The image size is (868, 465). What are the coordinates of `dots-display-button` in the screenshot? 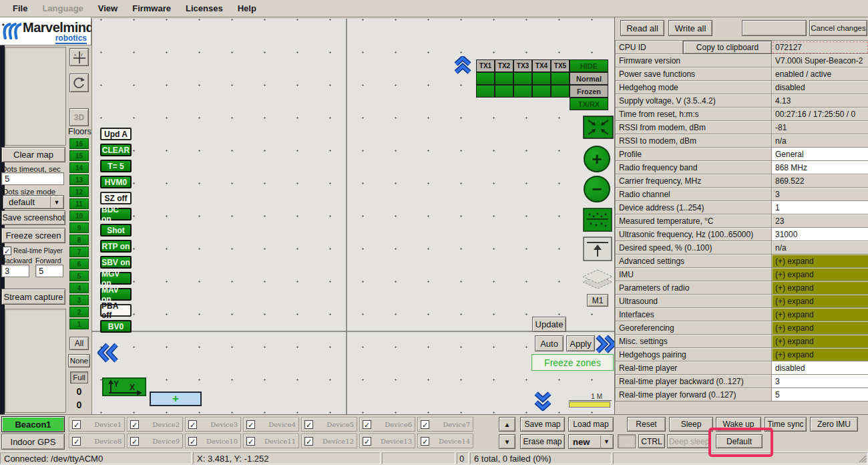 It's located at (598, 220).